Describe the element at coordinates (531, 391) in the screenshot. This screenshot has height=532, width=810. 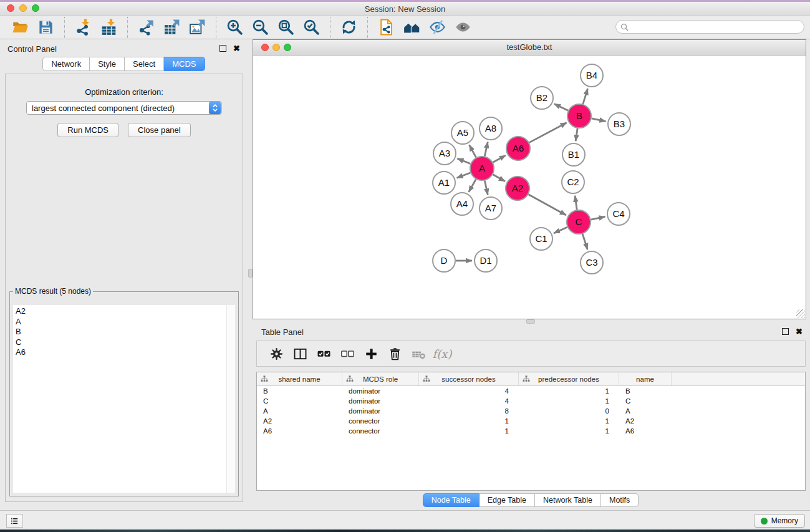
I see `table-row: Bdominator41B` at that location.